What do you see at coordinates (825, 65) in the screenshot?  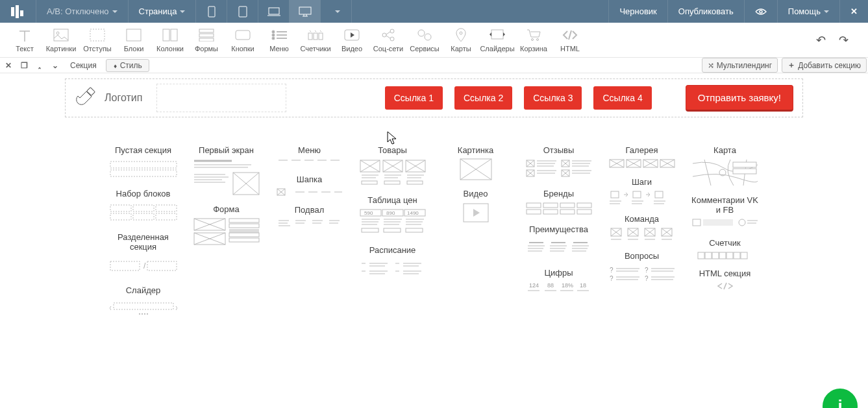 I see `add-section-button: ＋ Добавить секцию` at bounding box center [825, 65].